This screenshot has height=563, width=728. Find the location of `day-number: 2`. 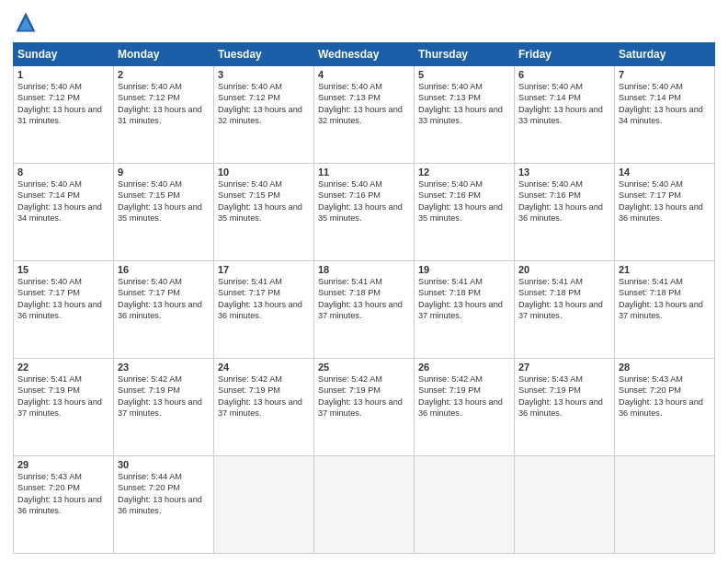

day-number: 2 is located at coordinates (164, 75).